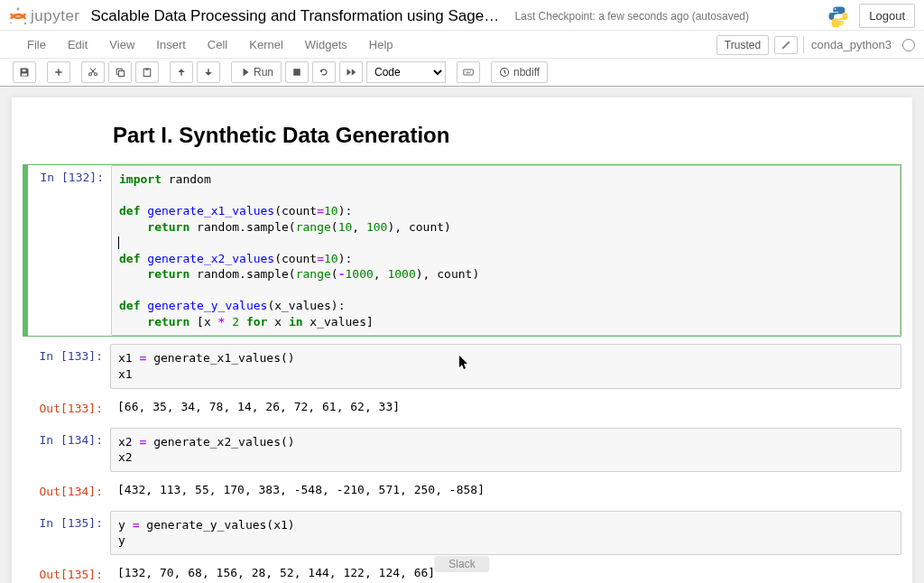  Describe the element at coordinates (69, 491) in the screenshot. I see `out-prompt: Out[134]:` at that location.